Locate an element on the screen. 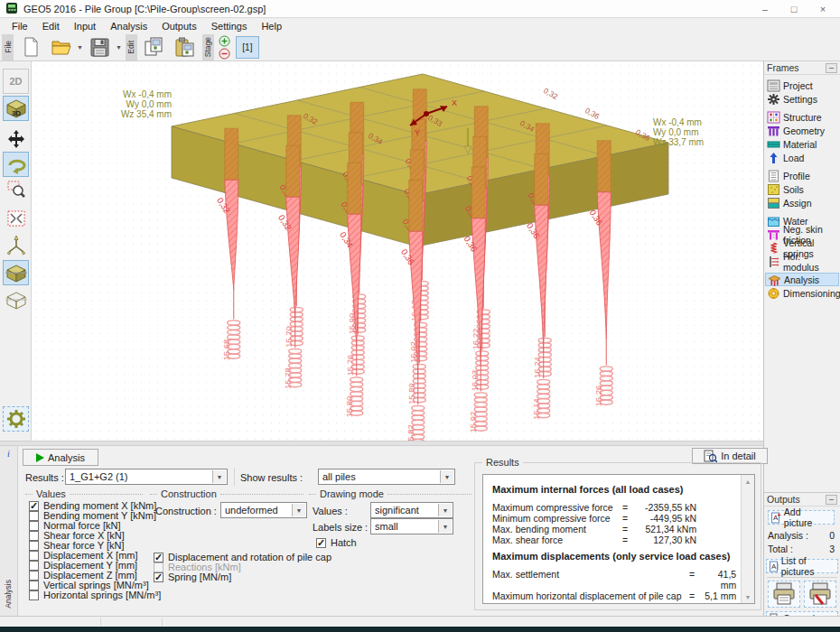 The image size is (840, 632). outputs-collapse-icon: – is located at coordinates (831, 500).